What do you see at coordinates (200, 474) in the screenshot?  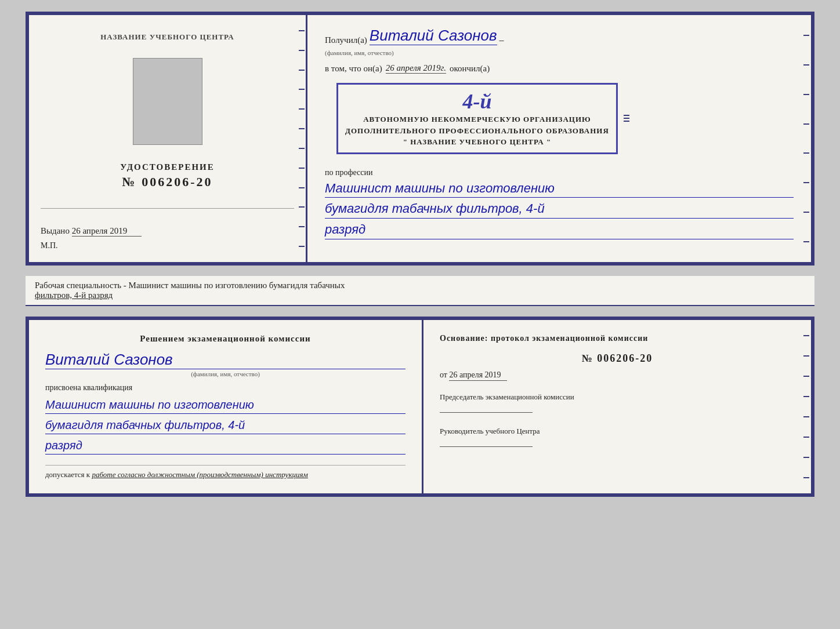 I see `допуск-text: работе согласно должностным (производств…` at bounding box center [200, 474].